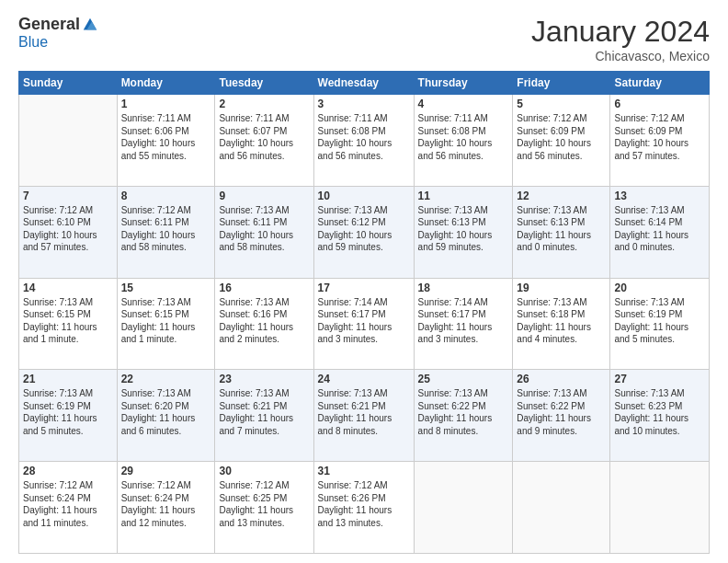 The height and width of the screenshot is (563, 728). I want to click on day-number: 13, so click(660, 196).